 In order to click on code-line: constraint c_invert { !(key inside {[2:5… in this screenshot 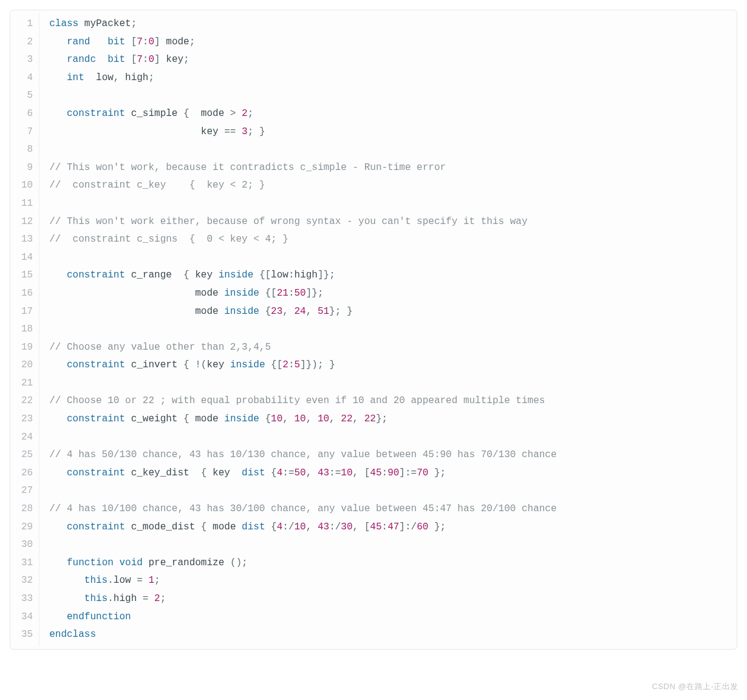, I will do `click(388, 365)`.